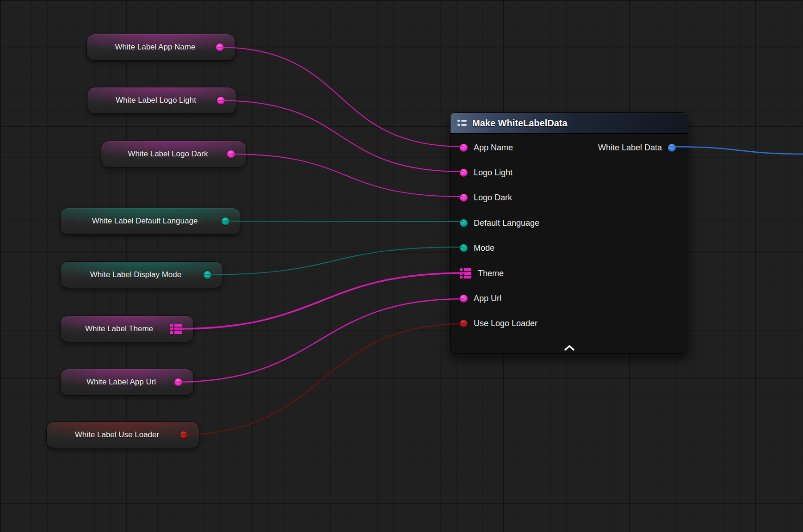  I want to click on getter-label: White Label Logo Dark, so click(168, 154).